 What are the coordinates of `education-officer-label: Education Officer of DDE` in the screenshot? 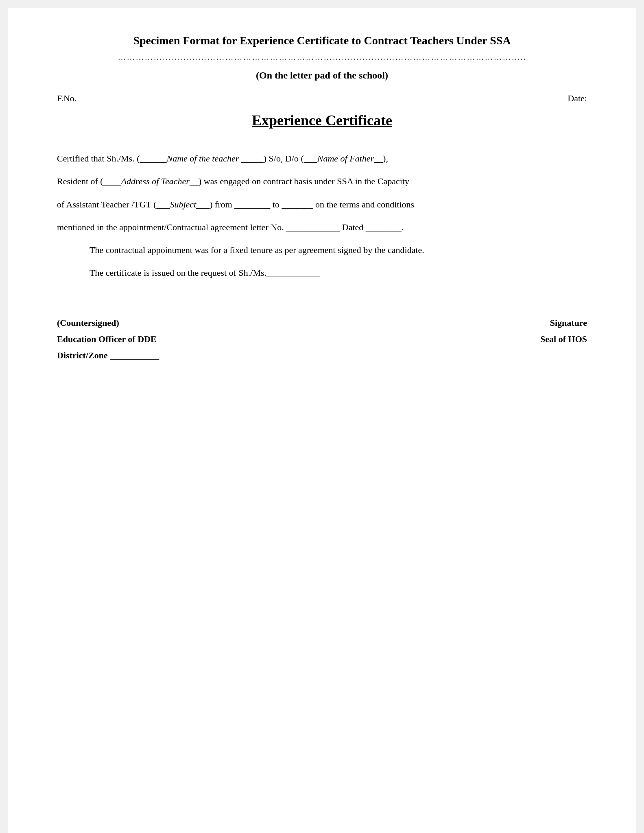 It's located at (108, 339).